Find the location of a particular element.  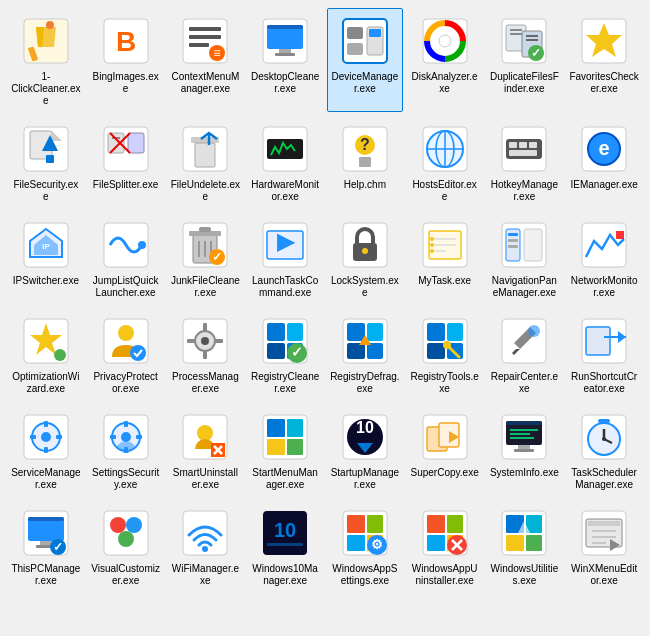

process-icon is located at coordinates (205, 341).